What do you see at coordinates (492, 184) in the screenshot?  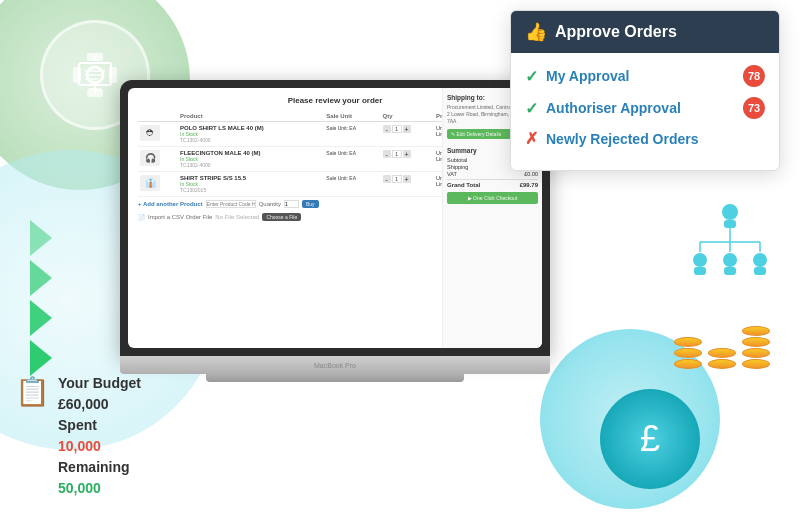 I see `summary-grand-total: Grand Total £99.79` at bounding box center [492, 184].